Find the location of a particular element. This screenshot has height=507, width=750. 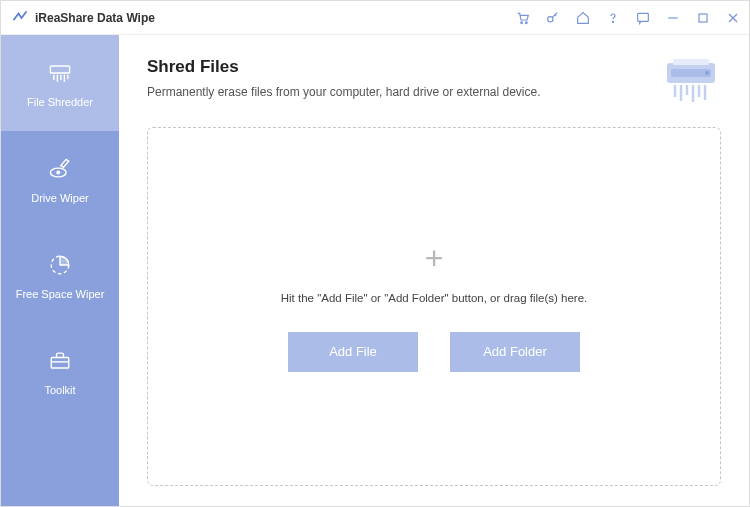

add-file-button: Add File is located at coordinates (353, 352).